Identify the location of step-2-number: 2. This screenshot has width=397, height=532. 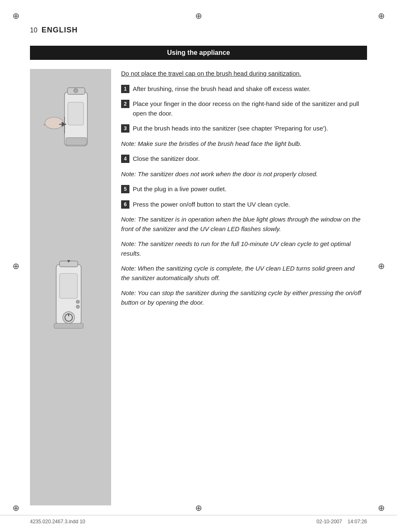
(125, 104).